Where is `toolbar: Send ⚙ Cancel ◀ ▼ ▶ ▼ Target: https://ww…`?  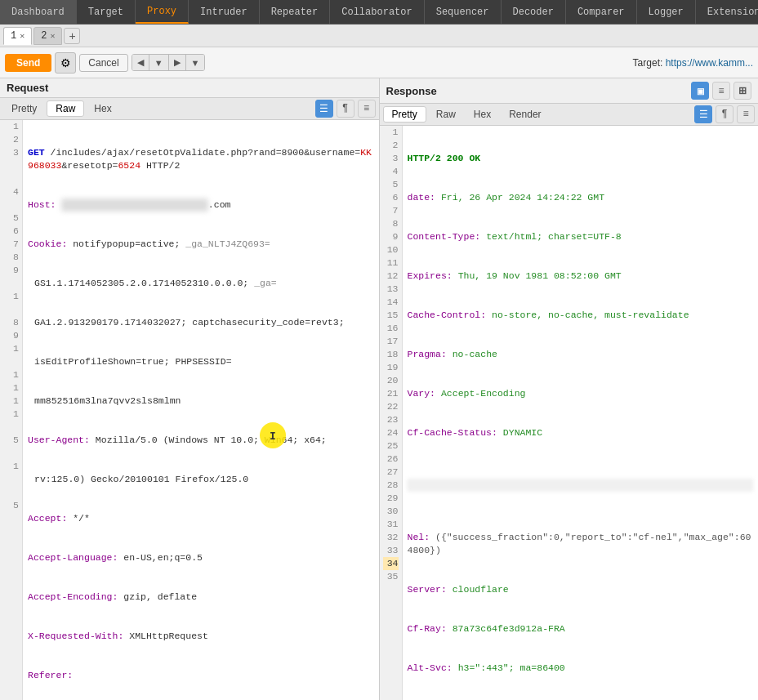 toolbar: Send ⚙ Cancel ◀ ▼ ▶ ▼ Target: https://ww… is located at coordinates (379, 63).